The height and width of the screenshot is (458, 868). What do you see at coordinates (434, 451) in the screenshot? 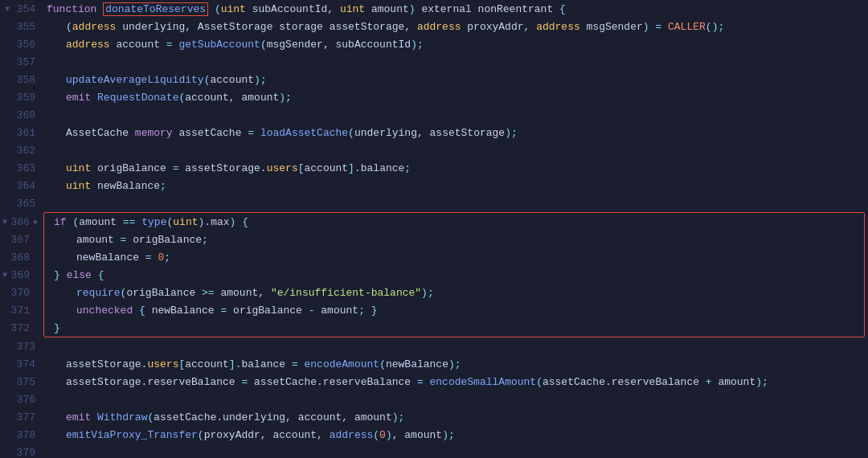
I see `code-line-379: 379` at bounding box center [434, 451].